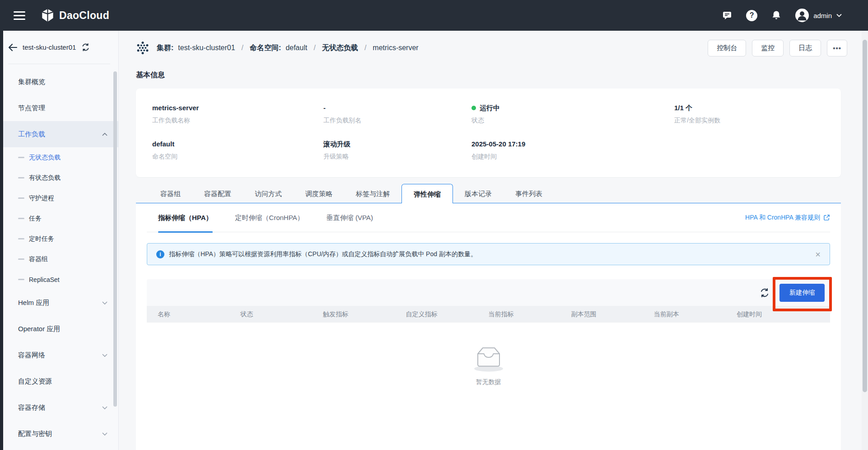  Describe the element at coordinates (115, 239) in the screenshot. I see `sidebar-scrollbar` at that location.